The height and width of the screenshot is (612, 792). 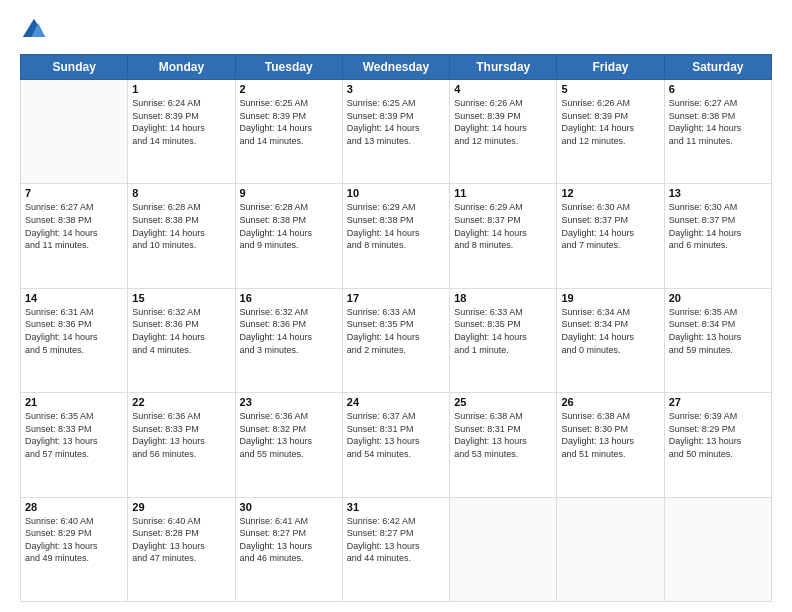 What do you see at coordinates (289, 507) in the screenshot?
I see `day-number: 30` at bounding box center [289, 507].